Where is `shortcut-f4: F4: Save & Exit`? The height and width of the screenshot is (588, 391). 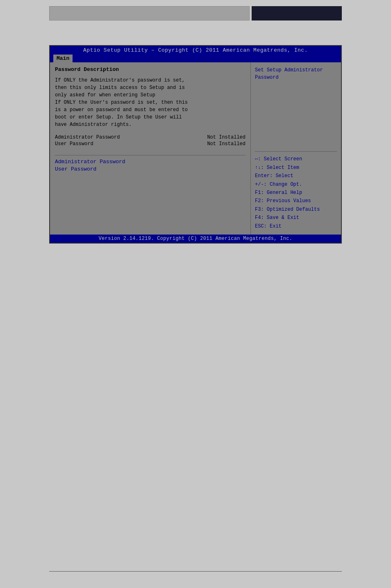
shortcut-f4: F4: Save & Exit is located at coordinates (296, 218).